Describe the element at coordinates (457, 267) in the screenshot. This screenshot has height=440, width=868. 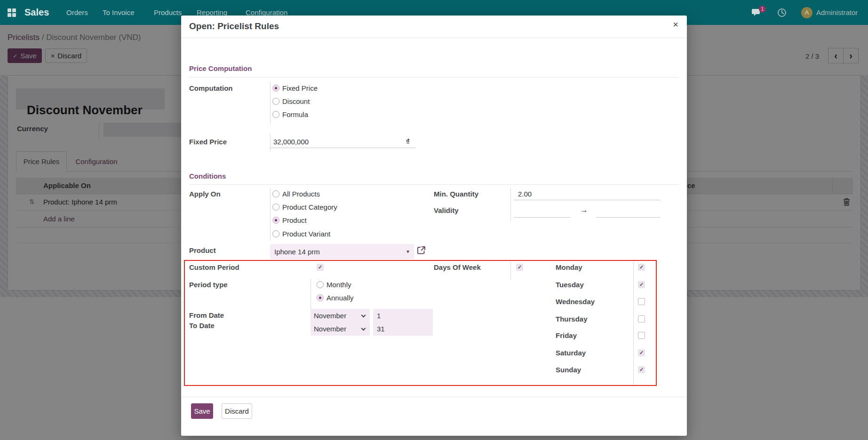
I see `days-of-week-label: Days Of Week` at that location.